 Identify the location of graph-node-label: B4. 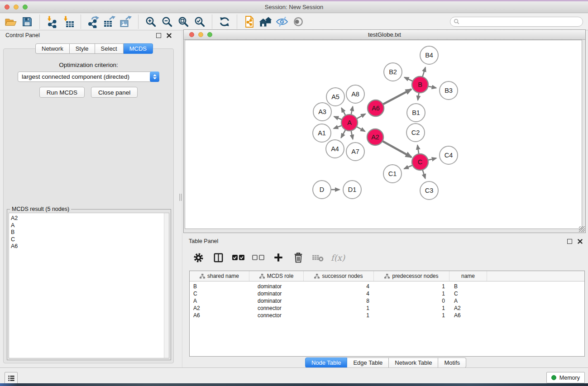
(429, 55).